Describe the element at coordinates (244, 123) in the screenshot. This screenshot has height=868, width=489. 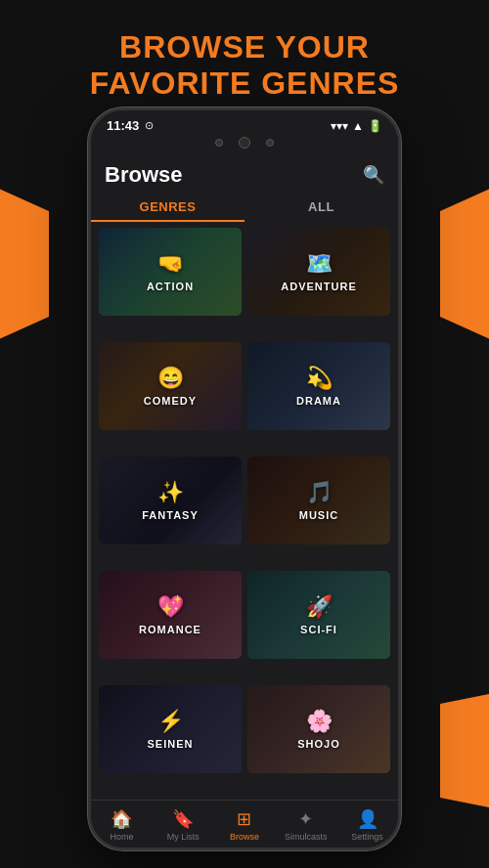
I see `status-bar: 11:43 ⊙ ▾▾▾ ▲ 🔋` at that location.